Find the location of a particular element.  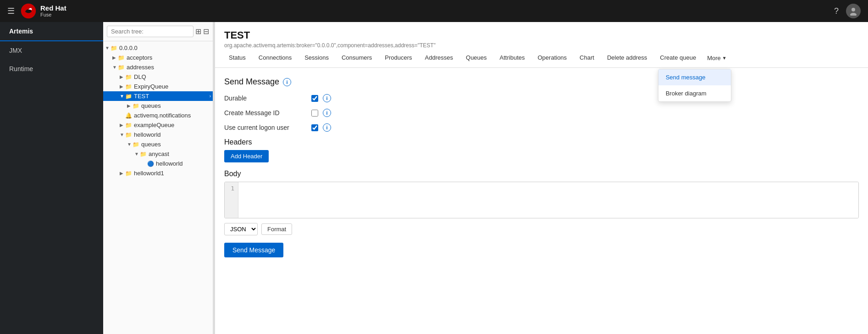

durable-row: Durable i is located at coordinates (542, 98).